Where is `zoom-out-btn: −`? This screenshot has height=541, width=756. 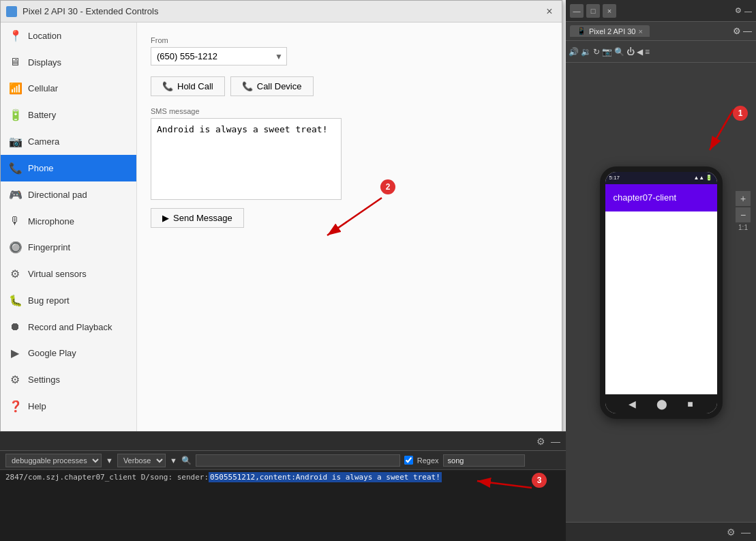 zoom-out-btn: − is located at coordinates (743, 215).